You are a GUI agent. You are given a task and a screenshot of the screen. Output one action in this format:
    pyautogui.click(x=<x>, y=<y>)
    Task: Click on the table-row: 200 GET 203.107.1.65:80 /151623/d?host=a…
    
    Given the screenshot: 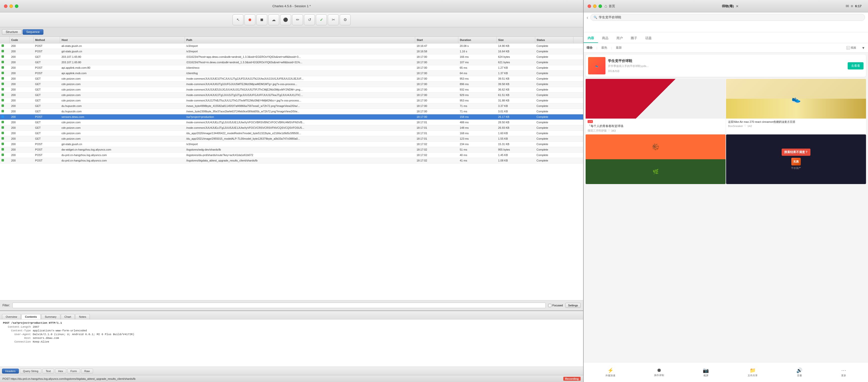 What is the action you would take?
    pyautogui.click(x=292, y=57)
    